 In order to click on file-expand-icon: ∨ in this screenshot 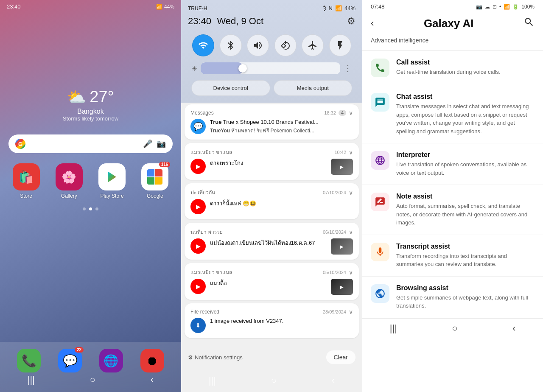, I will do `click(351, 312)`.